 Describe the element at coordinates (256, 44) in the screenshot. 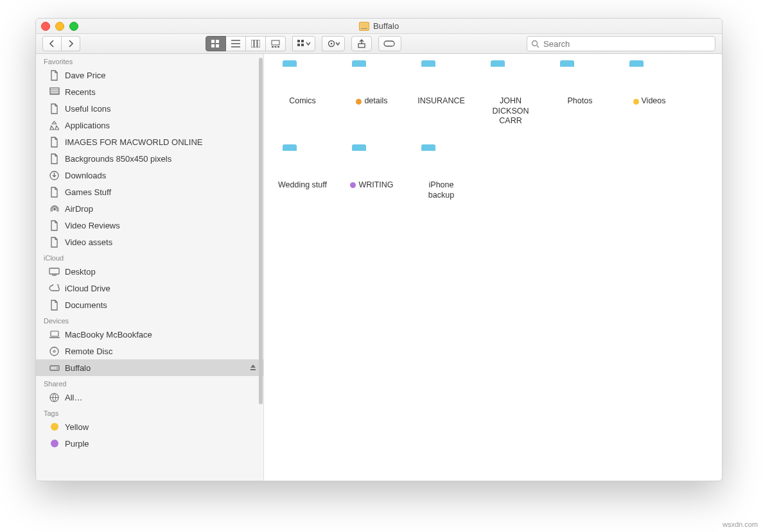

I see `view-column-button` at that location.